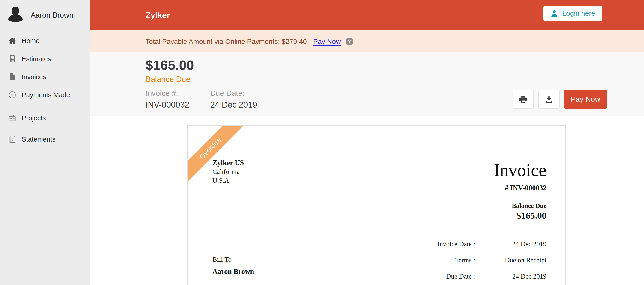  Describe the element at coordinates (511, 244) in the screenshot. I see `invoice-date-value: 24 Dec 2019` at that location.